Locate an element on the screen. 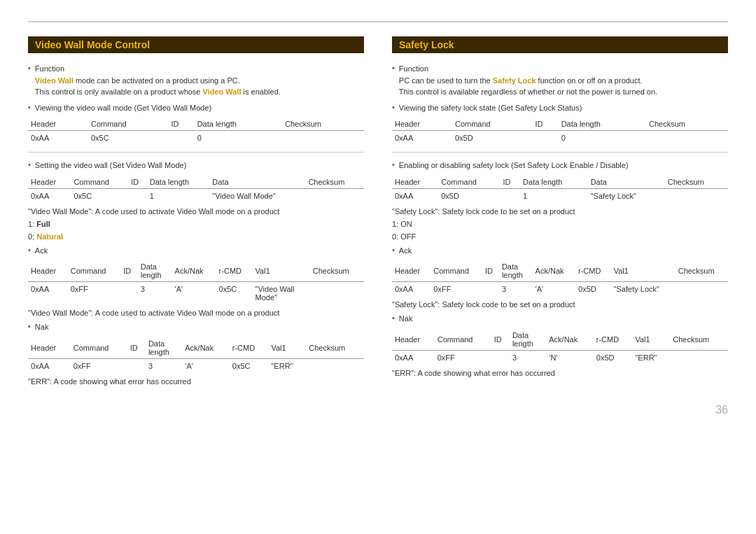  nak-td-datalength: 3 is located at coordinates (164, 365).